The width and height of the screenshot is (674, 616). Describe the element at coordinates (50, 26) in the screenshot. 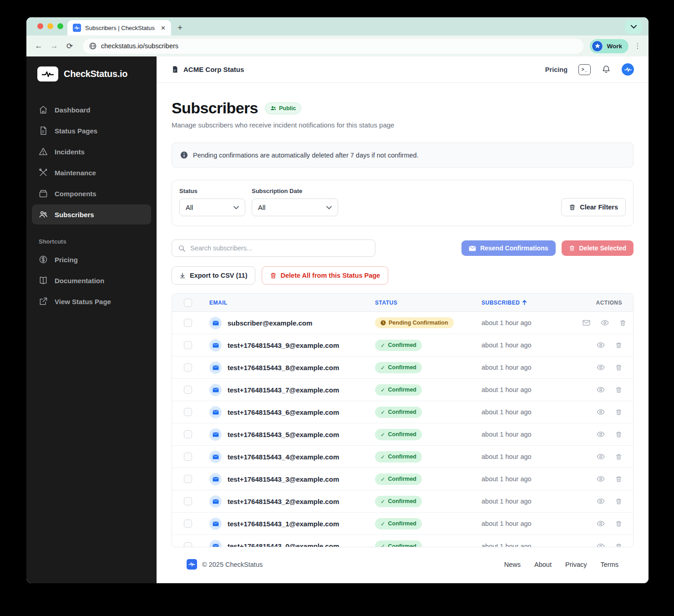

I see `minimize-window-button` at that location.